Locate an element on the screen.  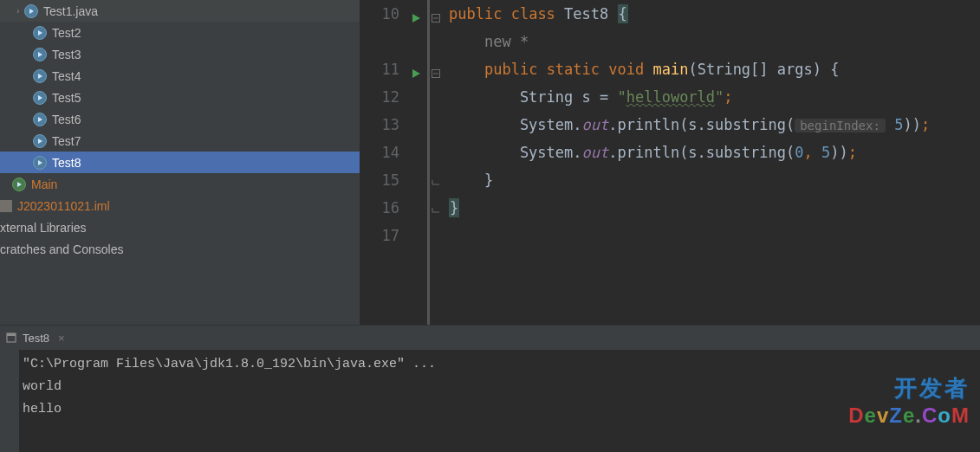
code-line: public class Test8 { is located at coordinates (690, 14).